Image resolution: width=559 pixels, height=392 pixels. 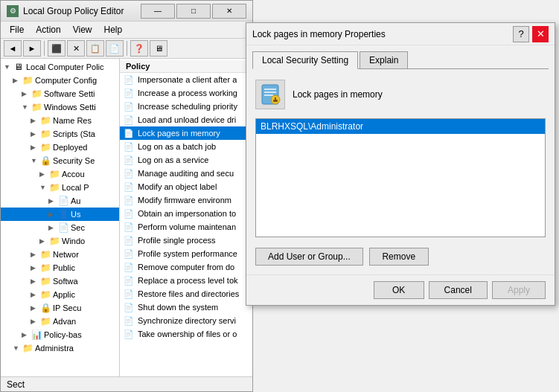 What do you see at coordinates (186, 294) in the screenshot?
I see `policy-item: 📄 Restore files and directories` at bounding box center [186, 294].